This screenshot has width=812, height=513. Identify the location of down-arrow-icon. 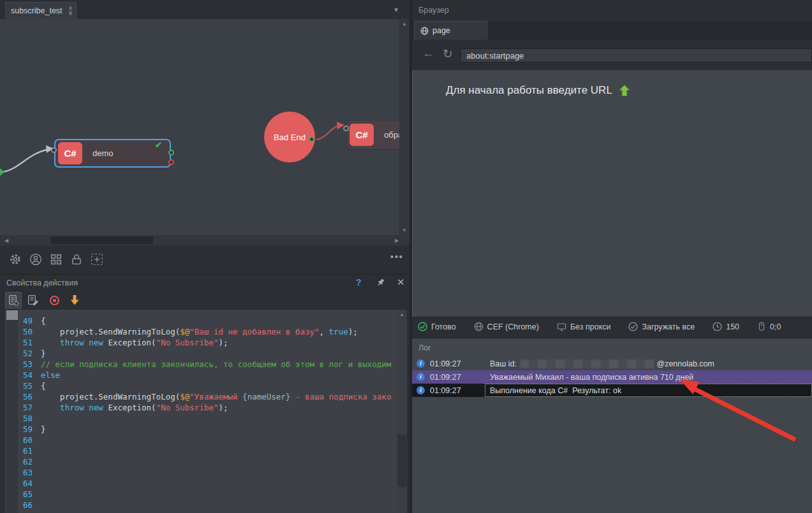
(75, 300).